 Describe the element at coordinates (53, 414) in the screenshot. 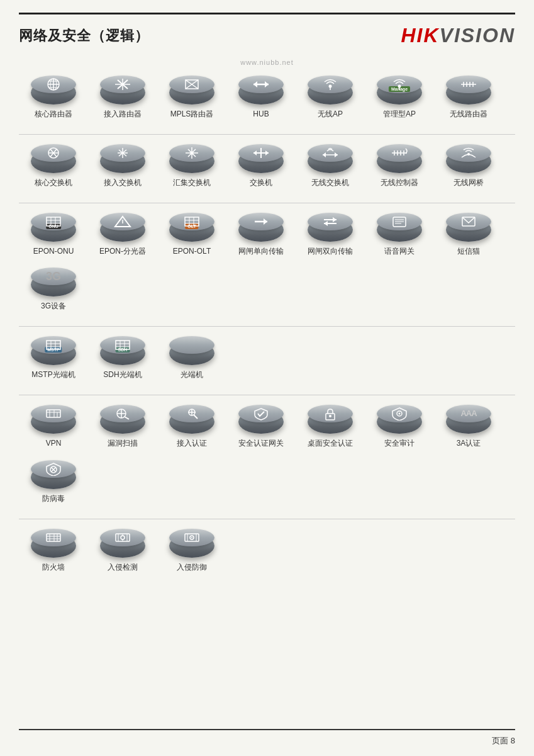

I see `vpn-icon` at that location.